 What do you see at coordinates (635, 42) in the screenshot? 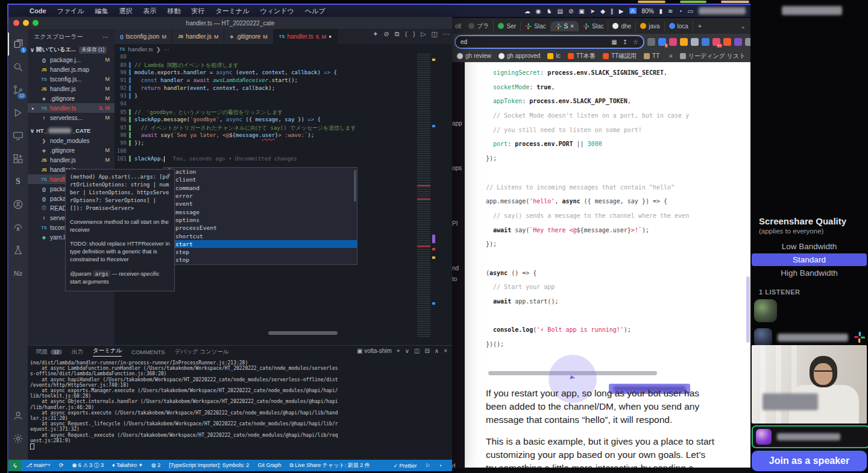
I see `address-bar-icon: ☆` at bounding box center [635, 42].